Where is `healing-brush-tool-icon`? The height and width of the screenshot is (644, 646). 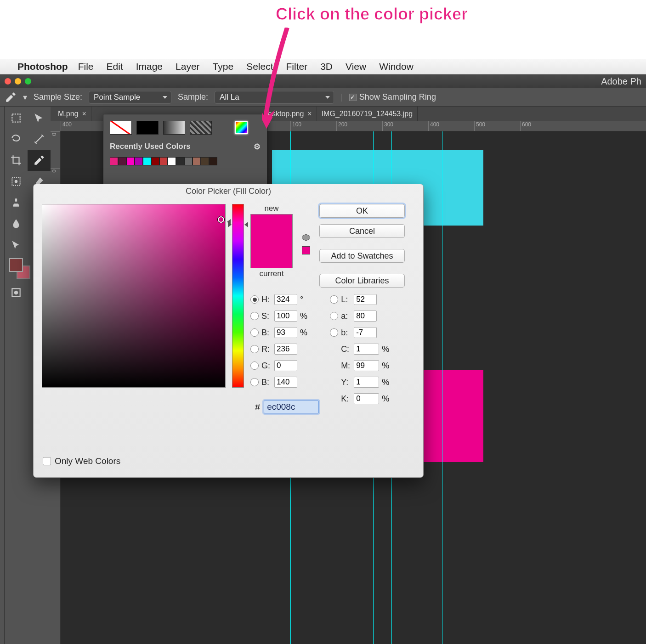
healing-brush-tool-icon is located at coordinates (16, 181).